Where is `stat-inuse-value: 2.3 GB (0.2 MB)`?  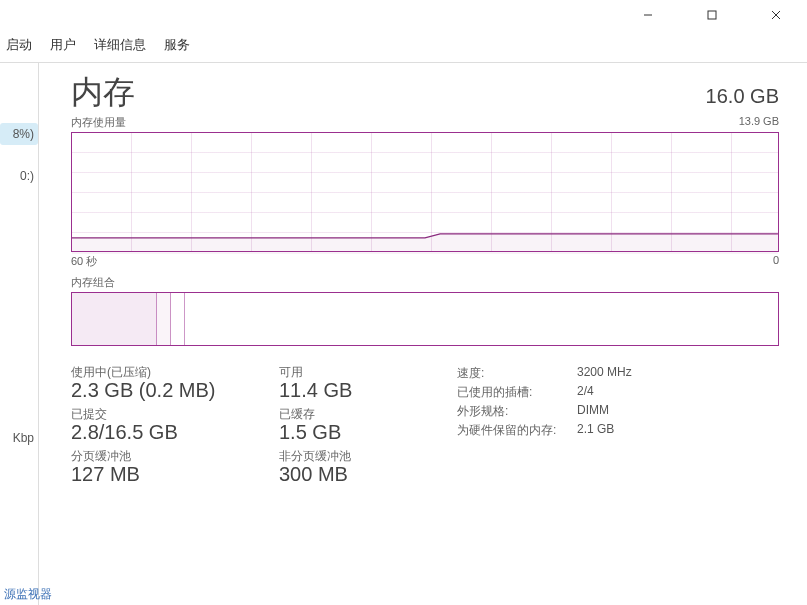
stat-inuse-value: 2.3 GB (0.2 MB) is located at coordinates (166, 390).